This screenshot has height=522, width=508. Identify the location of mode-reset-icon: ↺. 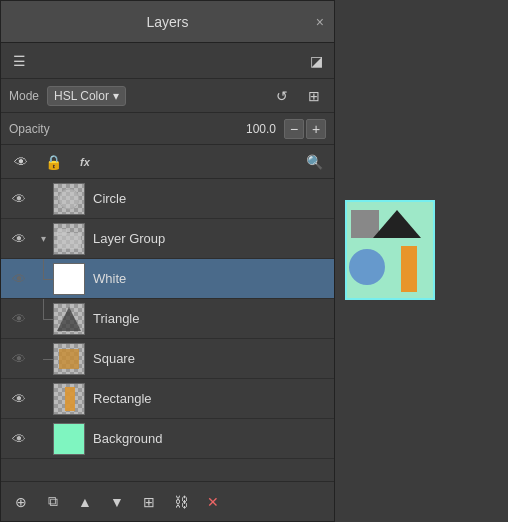
(282, 96).